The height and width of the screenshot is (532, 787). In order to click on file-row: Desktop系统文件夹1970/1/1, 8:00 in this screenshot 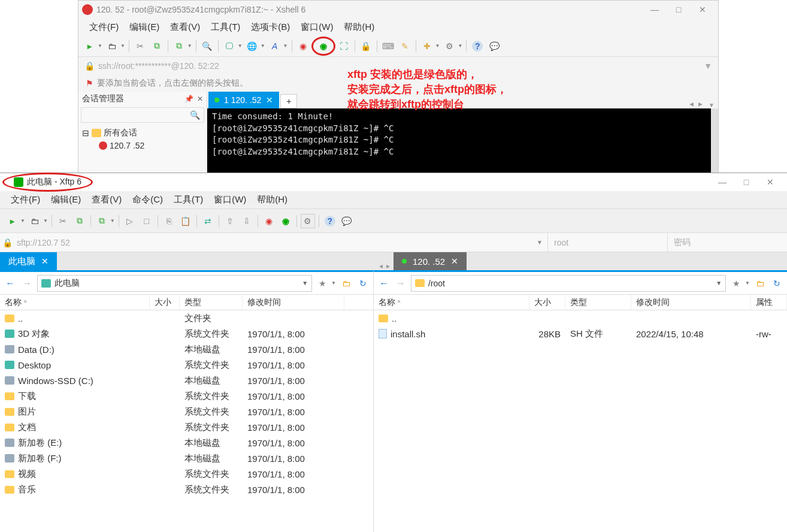, I will do `click(187, 365)`.